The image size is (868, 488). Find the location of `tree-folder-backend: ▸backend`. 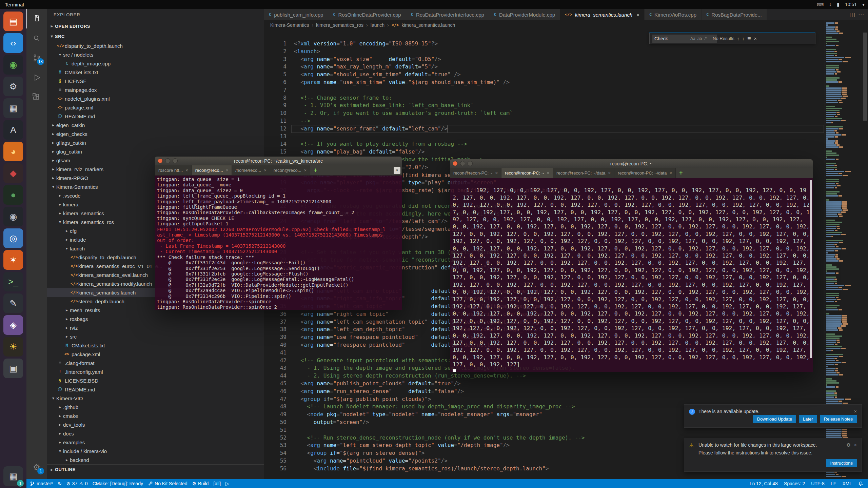

tree-folder-backend: ▸backend is located at coordinates (155, 460).